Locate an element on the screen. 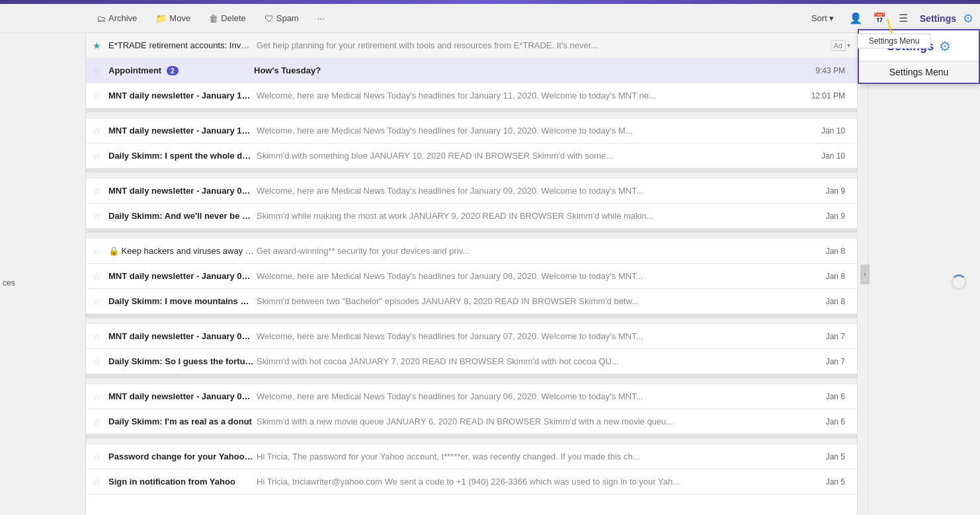  table-row: ☆ Daily Skimm: I spent the whole day in … is located at coordinates (471, 156).